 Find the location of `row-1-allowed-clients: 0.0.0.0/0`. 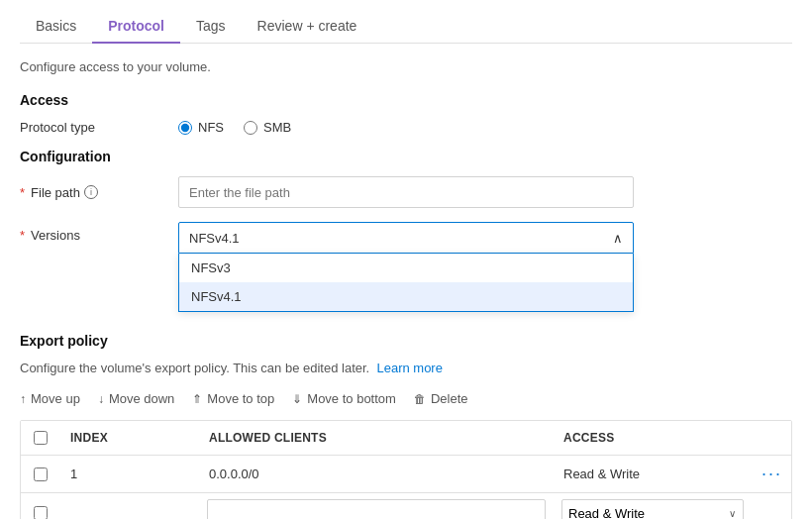

row-1-allowed-clients: 0.0.0.0/0 is located at coordinates (376, 473).